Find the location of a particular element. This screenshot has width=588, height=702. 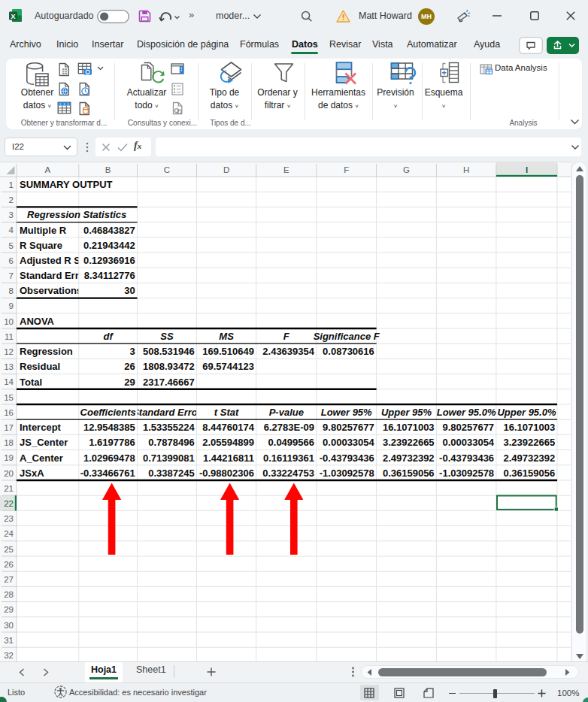

svg-text: B is located at coordinates (108, 170).